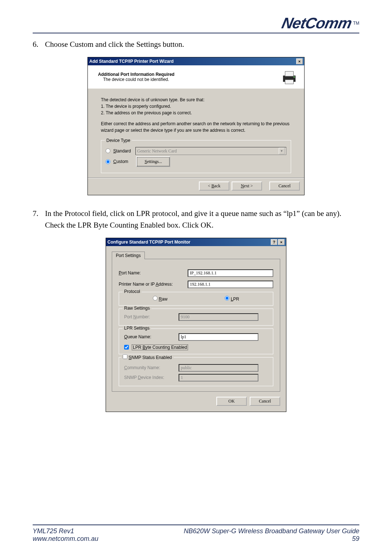  Describe the element at coordinates (196, 325) in the screenshot. I see `port-monitor-dialog: Configure Standard TCP/IP Port Monitor ?…` at that location.